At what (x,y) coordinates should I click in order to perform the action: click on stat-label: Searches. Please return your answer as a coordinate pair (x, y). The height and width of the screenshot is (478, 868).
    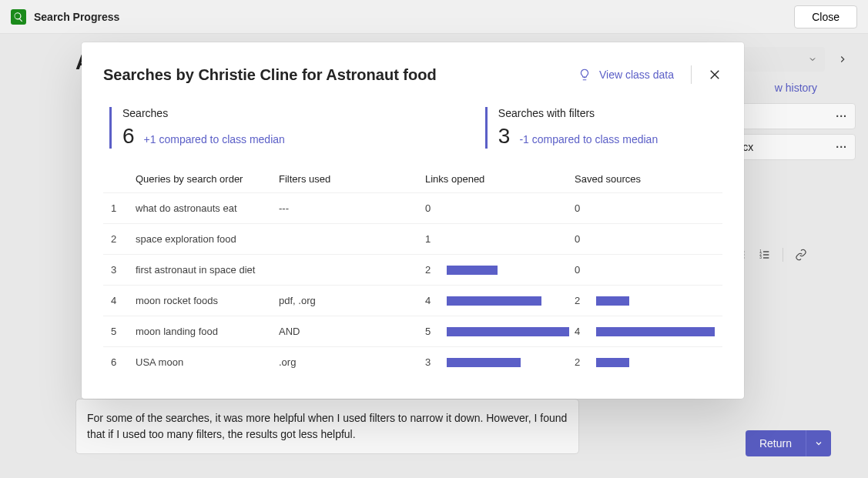
    Looking at the image, I should click on (203, 113).